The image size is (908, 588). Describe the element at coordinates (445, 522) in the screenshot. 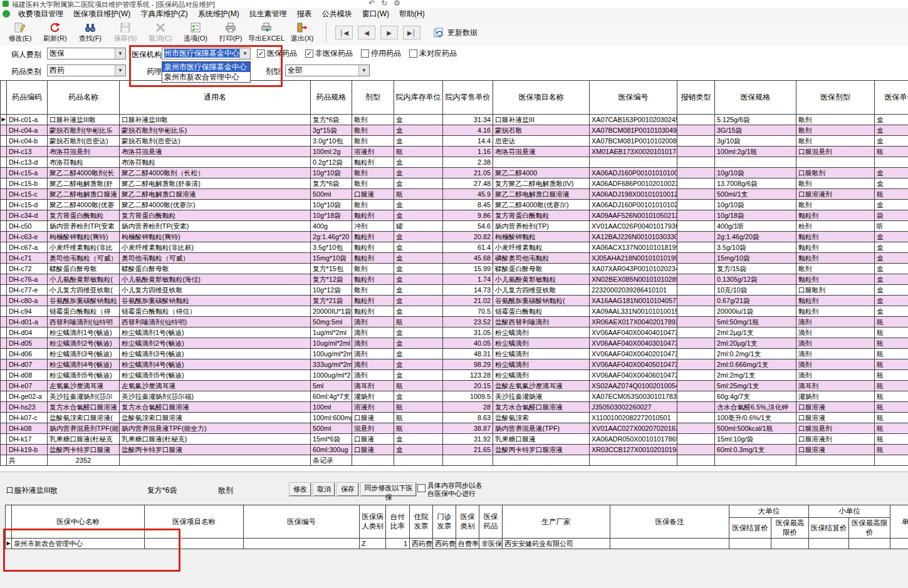

I see `column-header: 门诊发票` at that location.